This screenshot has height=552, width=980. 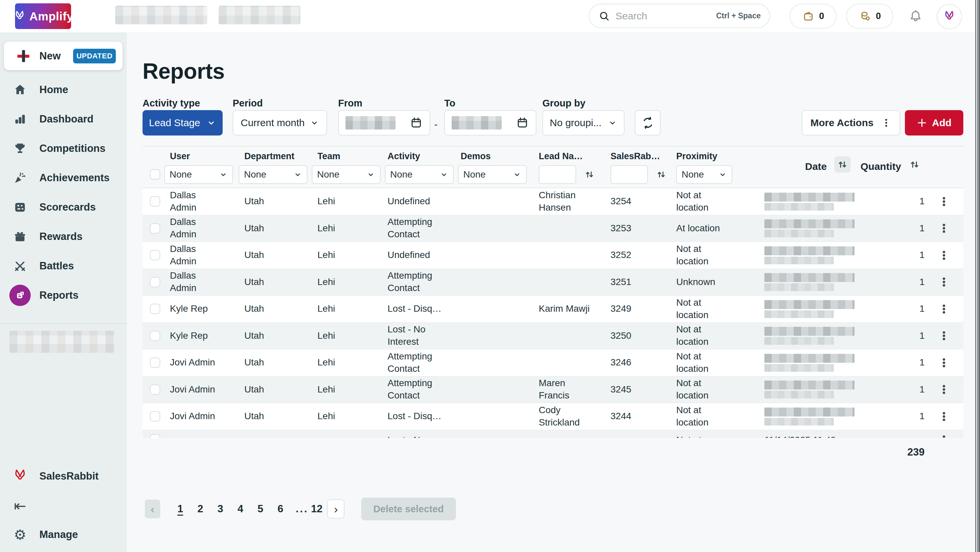 I want to click on col-proximity: Proximity, so click(x=697, y=156).